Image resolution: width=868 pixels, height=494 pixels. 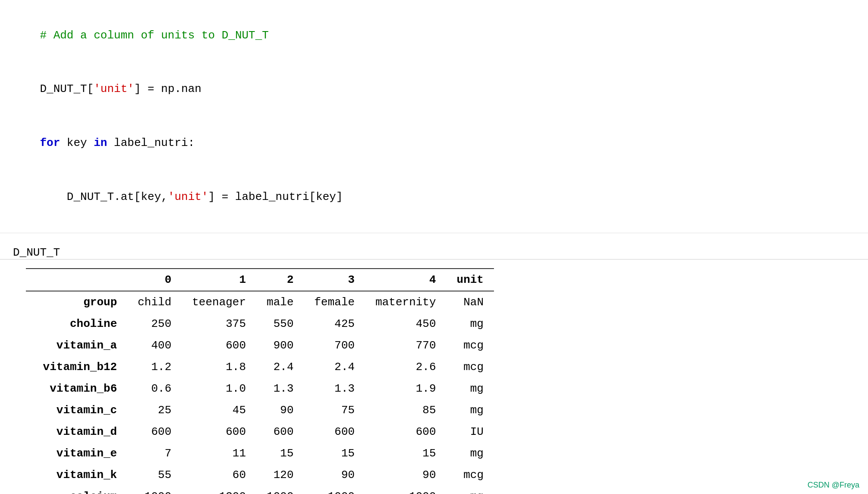 I want to click on row-header-vitamin_c: vitamin_c, so click(x=77, y=410).